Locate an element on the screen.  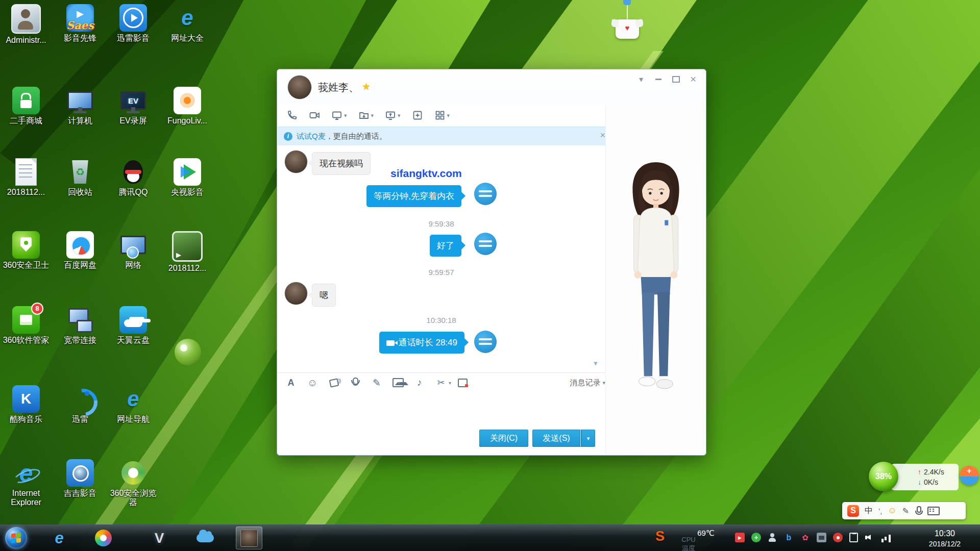
punctuation-mode: ’, is located at coordinates (880, 511).